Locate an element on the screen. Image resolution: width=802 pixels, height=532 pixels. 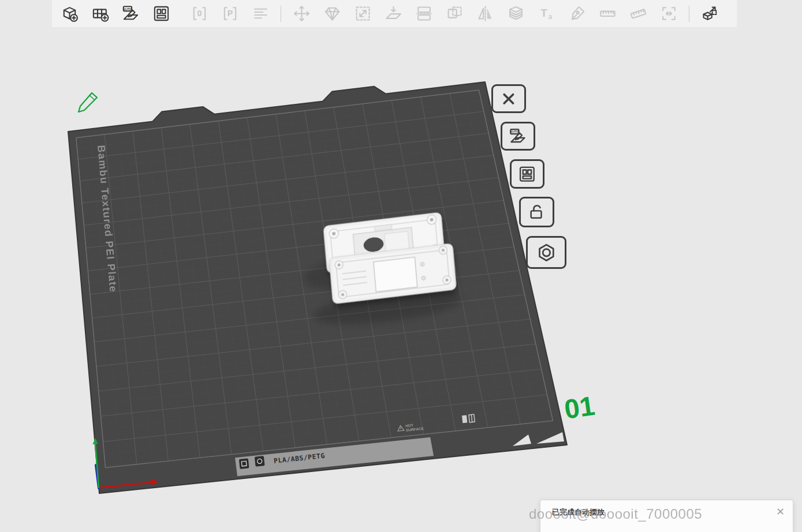
flatten-icon is located at coordinates (394, 14).